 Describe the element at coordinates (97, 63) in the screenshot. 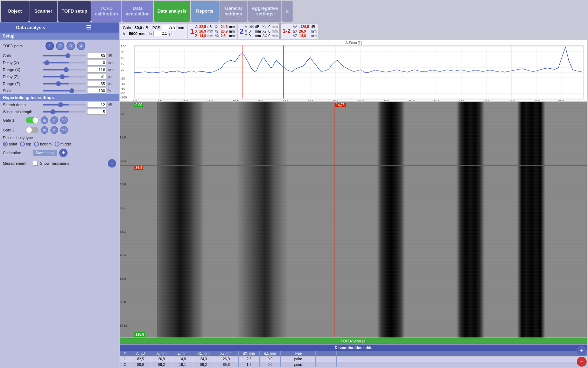

I see `delay-x-input: 0` at that location.